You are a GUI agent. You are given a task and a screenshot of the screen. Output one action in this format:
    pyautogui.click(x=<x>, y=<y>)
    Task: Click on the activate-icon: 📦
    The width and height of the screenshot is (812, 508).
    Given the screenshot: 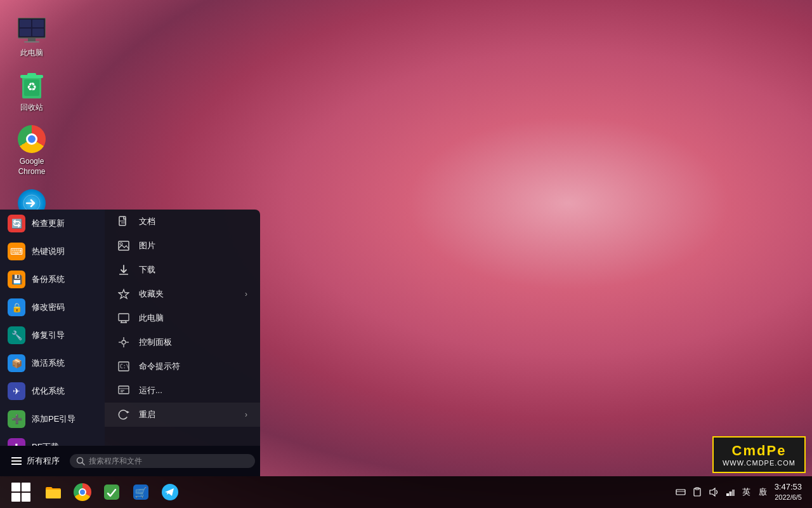 What is the action you would take?
    pyautogui.click(x=16, y=363)
    